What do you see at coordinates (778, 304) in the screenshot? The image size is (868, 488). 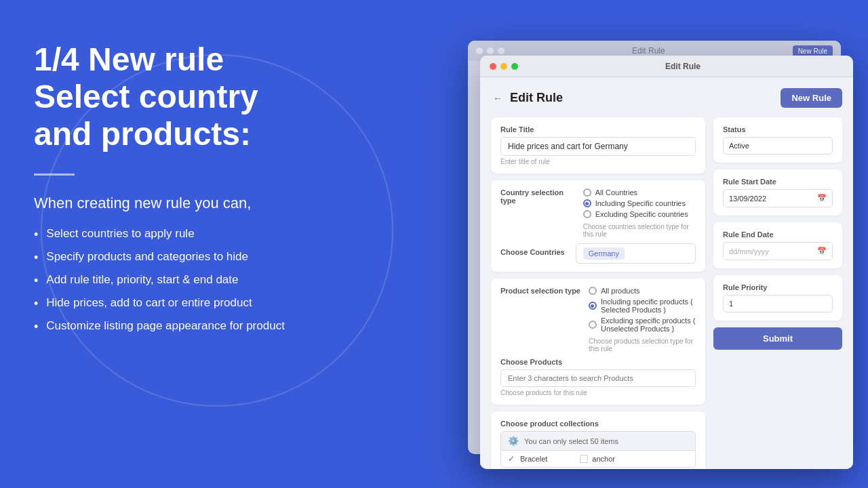 I see `priority-input` at bounding box center [778, 304].